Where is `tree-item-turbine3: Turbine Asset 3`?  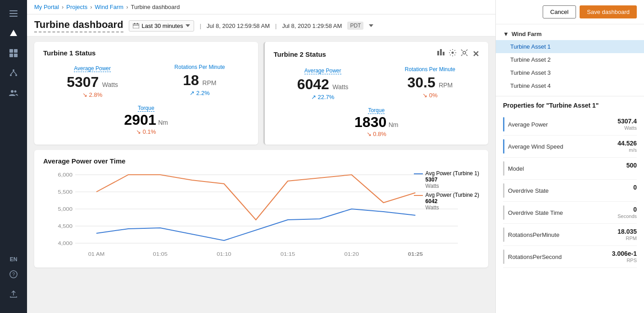 tree-item-turbine3: Turbine Asset 3 is located at coordinates (570, 73).